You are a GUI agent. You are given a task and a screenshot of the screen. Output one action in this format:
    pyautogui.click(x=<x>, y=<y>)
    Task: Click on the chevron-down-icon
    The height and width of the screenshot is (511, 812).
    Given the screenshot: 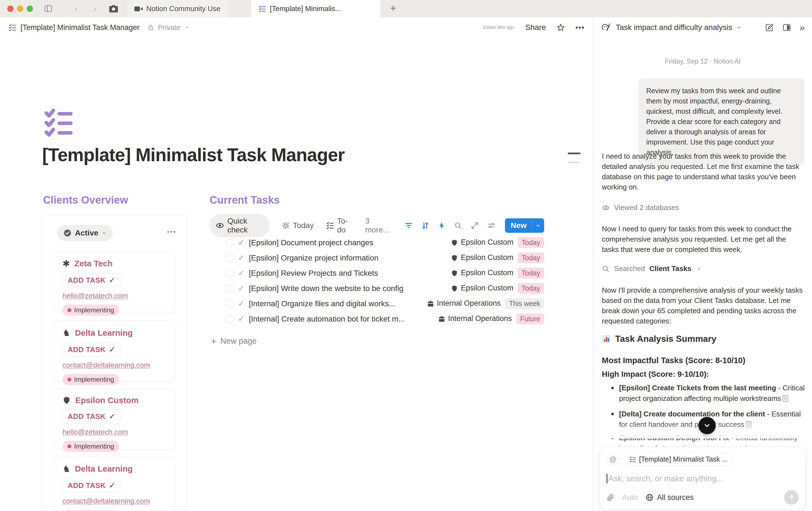 What is the action you would take?
    pyautogui.click(x=739, y=28)
    